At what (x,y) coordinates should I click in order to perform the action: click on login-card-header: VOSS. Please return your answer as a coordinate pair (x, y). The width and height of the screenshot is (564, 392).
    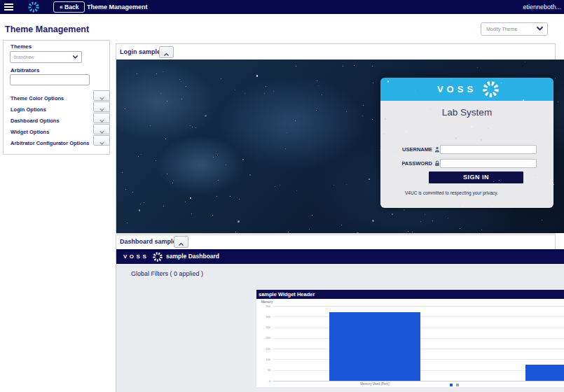
    Looking at the image, I should click on (467, 90).